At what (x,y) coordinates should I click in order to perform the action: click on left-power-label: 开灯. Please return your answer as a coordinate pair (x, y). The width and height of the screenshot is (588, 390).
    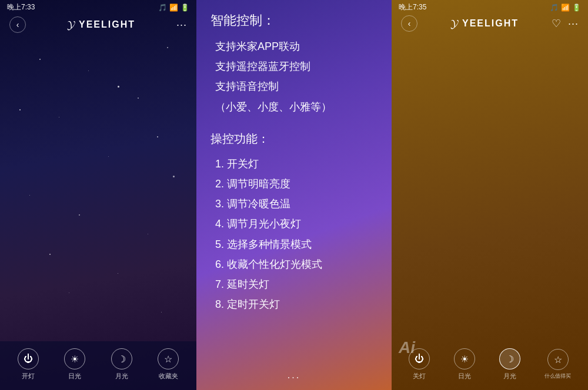
    Looking at the image, I should click on (28, 376).